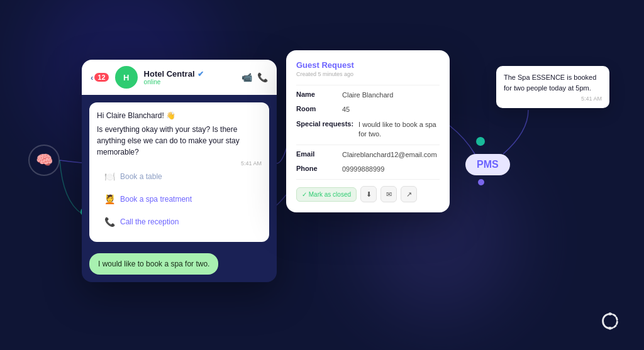 This screenshot has width=644, height=350. What do you see at coordinates (255, 77) in the screenshot?
I see `header-icons: 📹 📞` at bounding box center [255, 77].